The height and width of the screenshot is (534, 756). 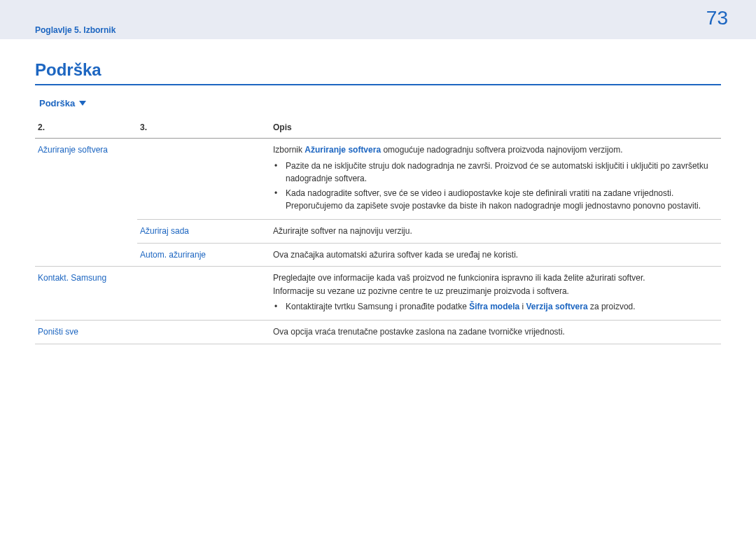 What do you see at coordinates (173, 255) in the screenshot?
I see `menu-item-auto-update: Autom. ažuriranje` at bounding box center [173, 255].